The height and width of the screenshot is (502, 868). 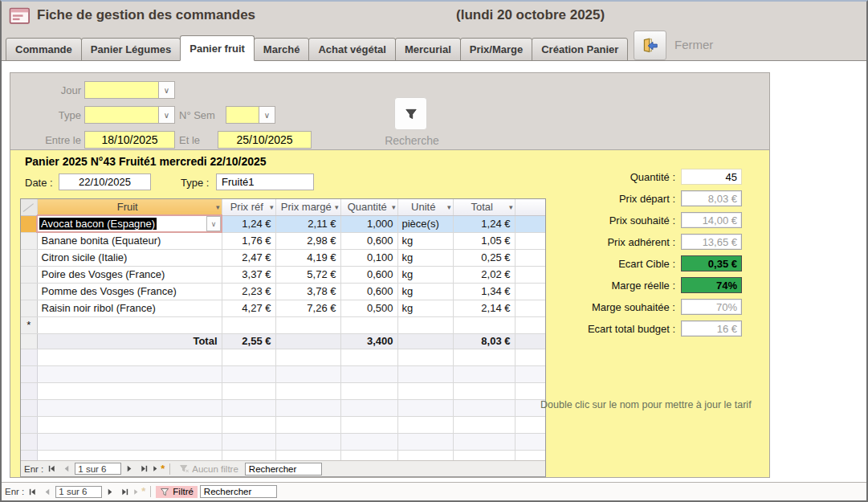 What do you see at coordinates (283, 241) in the screenshot?
I see `table-row: Banane bonita (Equateur) 1,76 € 2,98 € 0…` at bounding box center [283, 241].